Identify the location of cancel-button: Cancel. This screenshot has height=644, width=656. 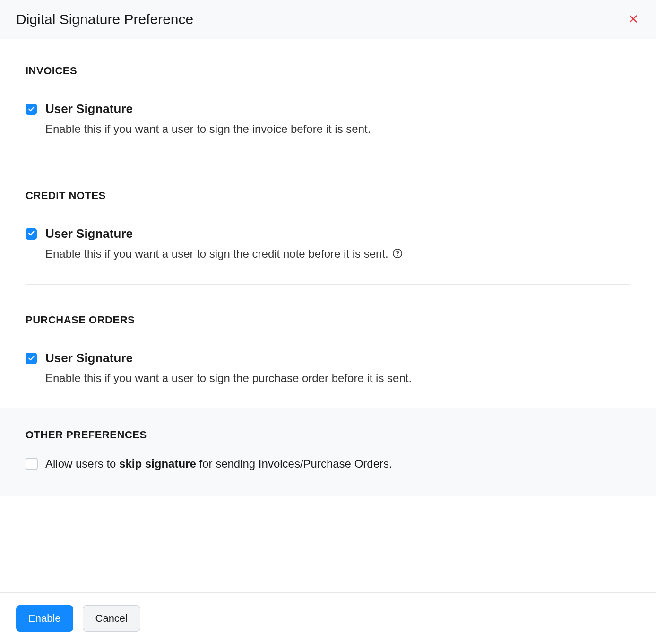
(112, 618).